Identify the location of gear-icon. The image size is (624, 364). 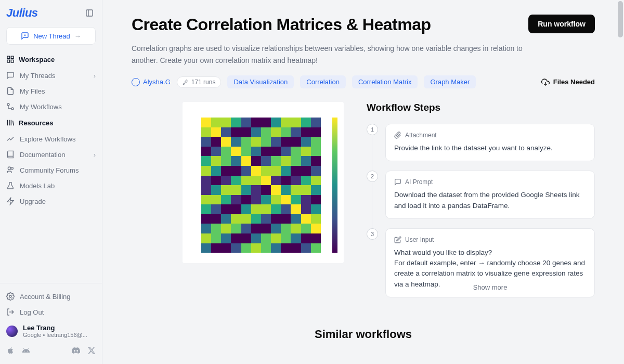
(10, 296).